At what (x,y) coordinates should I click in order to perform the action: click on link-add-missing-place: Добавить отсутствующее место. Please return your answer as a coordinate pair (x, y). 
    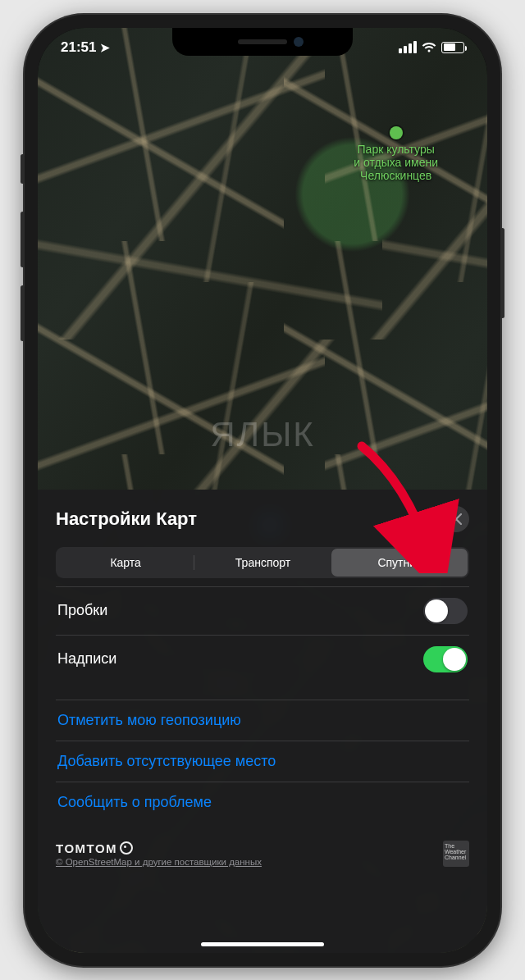
    Looking at the image, I should click on (262, 761).